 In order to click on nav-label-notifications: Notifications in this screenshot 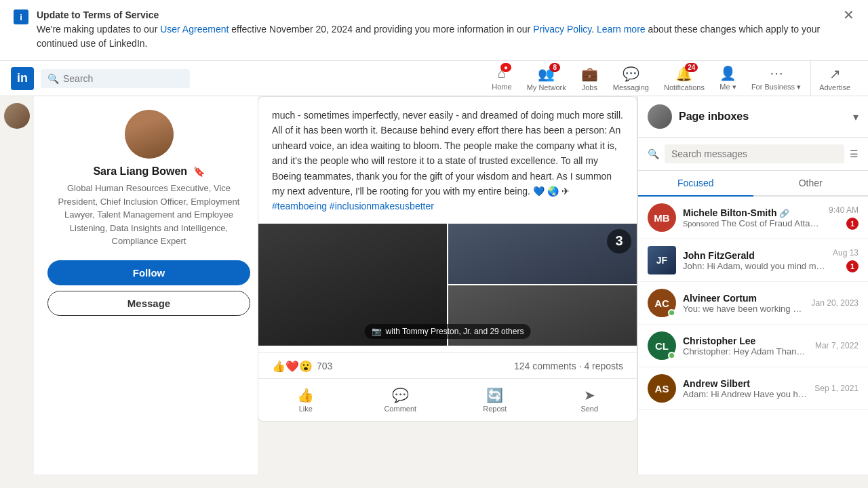, I will do `click(684, 87)`.